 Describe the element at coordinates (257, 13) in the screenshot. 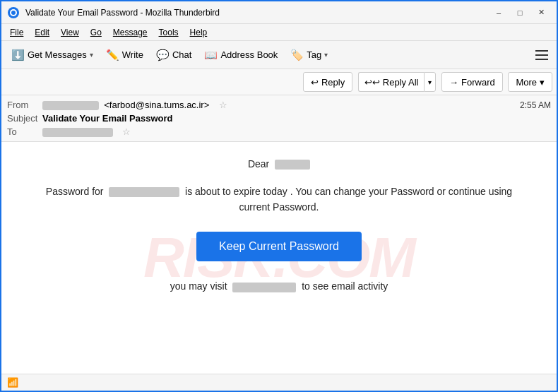

I see `window-title: Validate Your Email Password - Mozilla T…` at that location.